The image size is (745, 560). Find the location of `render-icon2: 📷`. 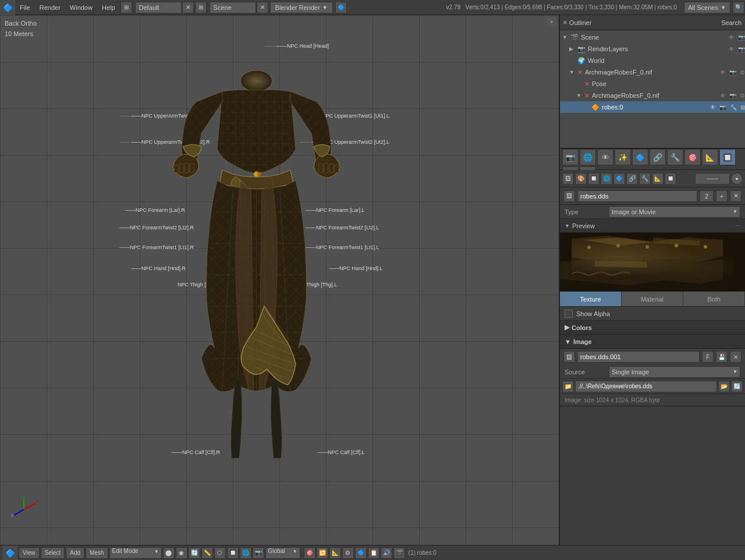

render-icon2: 📷 is located at coordinates (733, 95).